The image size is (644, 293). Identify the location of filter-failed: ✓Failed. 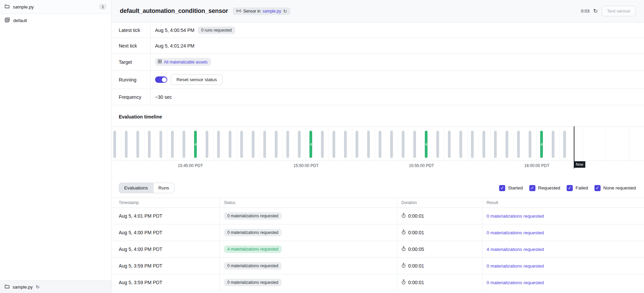
(577, 188).